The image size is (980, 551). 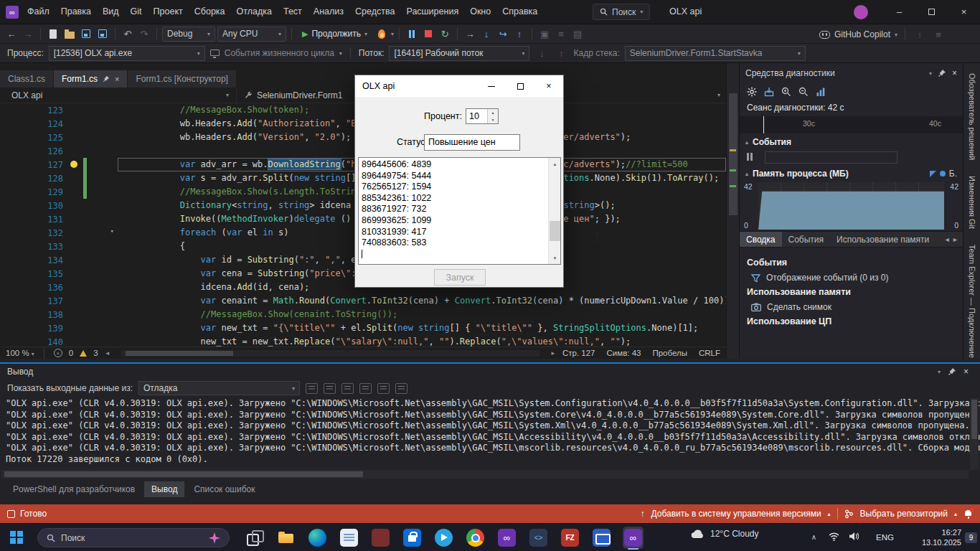 I want to click on redo-icon: ↷, so click(x=144, y=34).